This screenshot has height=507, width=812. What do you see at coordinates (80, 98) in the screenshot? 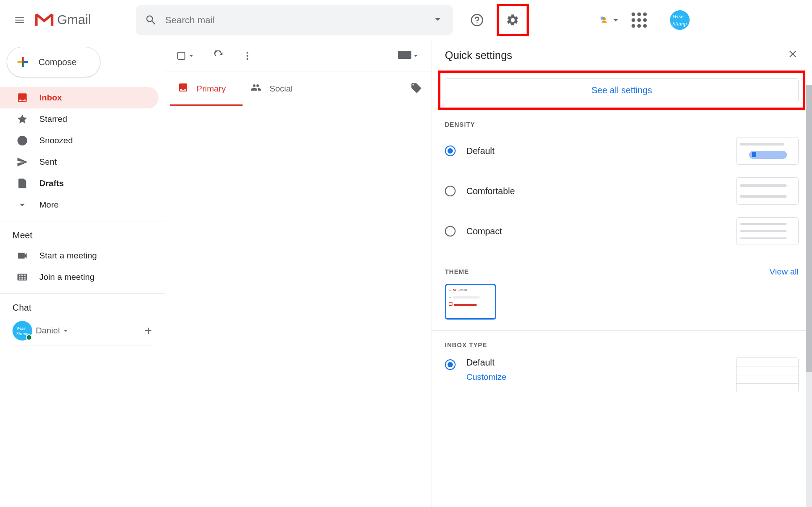
I see `sidebar-item-inbox: Inbox` at bounding box center [80, 98].